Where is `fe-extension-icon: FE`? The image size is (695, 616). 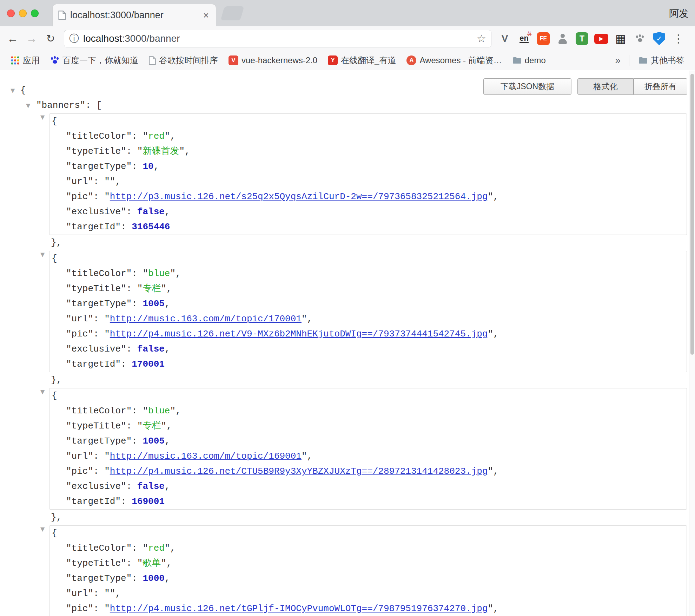
fe-extension-icon: FE is located at coordinates (543, 39).